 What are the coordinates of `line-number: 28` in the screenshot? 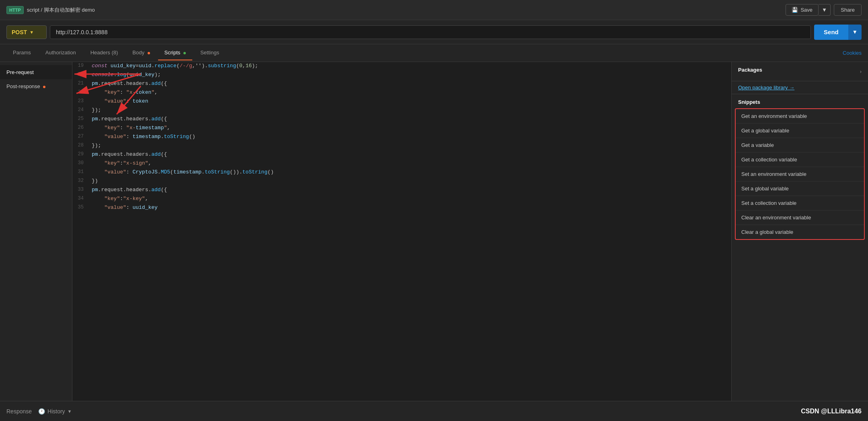 It's located at (82, 146).